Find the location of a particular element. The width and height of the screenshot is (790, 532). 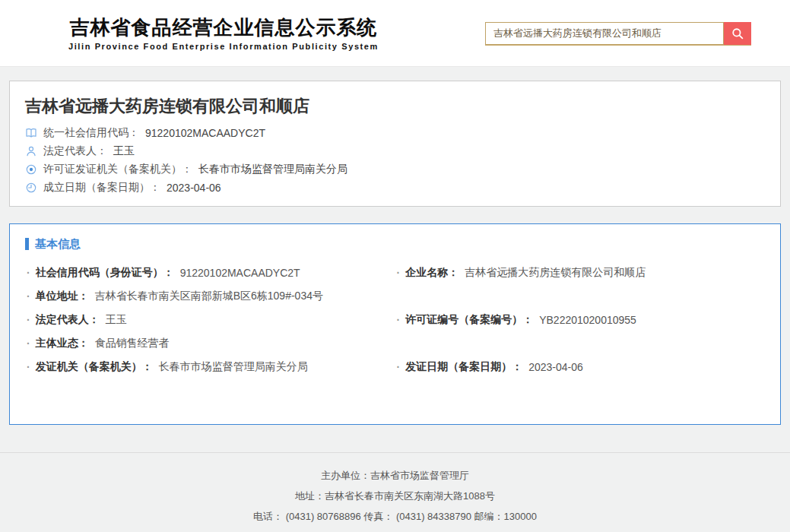

section-title-text: 基本信息 is located at coordinates (58, 245).